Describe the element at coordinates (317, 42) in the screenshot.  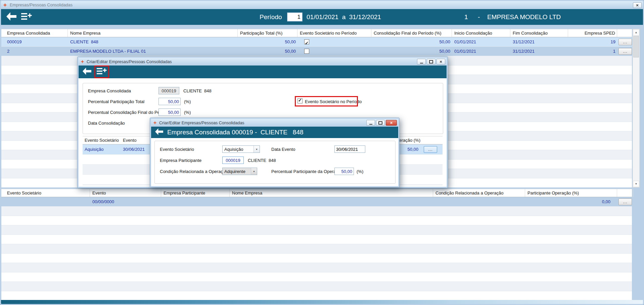
I see `table-row: 000019 CLIENTE 848 50,00 50,00 01/01/202…` at that location.